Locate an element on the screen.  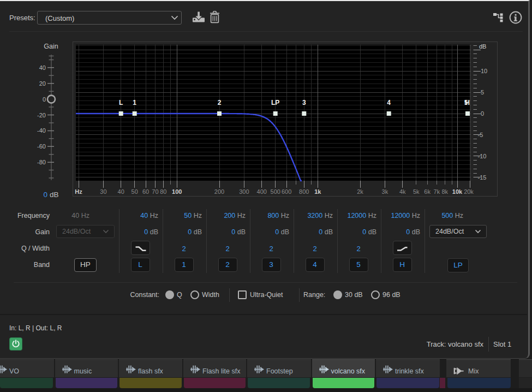
svg-text: -40 is located at coordinates (41, 130).